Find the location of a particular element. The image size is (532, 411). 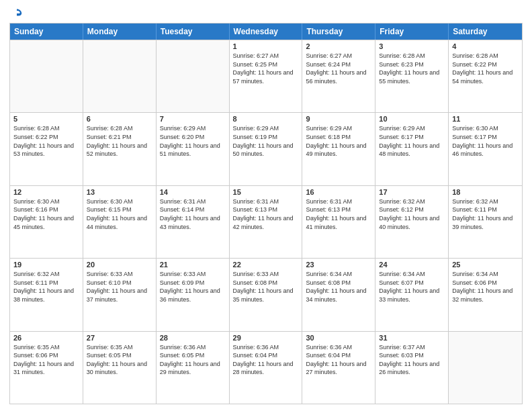

day-info: Sunrise: 6:30 AM Sunset: 6:15 PM Dayligh… is located at coordinates (120, 214).